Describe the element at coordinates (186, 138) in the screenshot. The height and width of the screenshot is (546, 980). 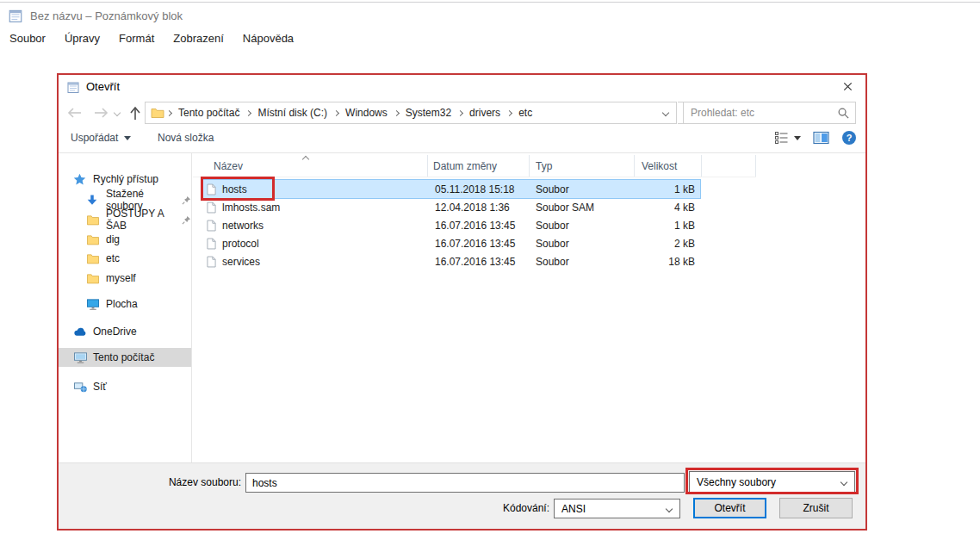
I see `new-folder-button: Nová složka` at that location.